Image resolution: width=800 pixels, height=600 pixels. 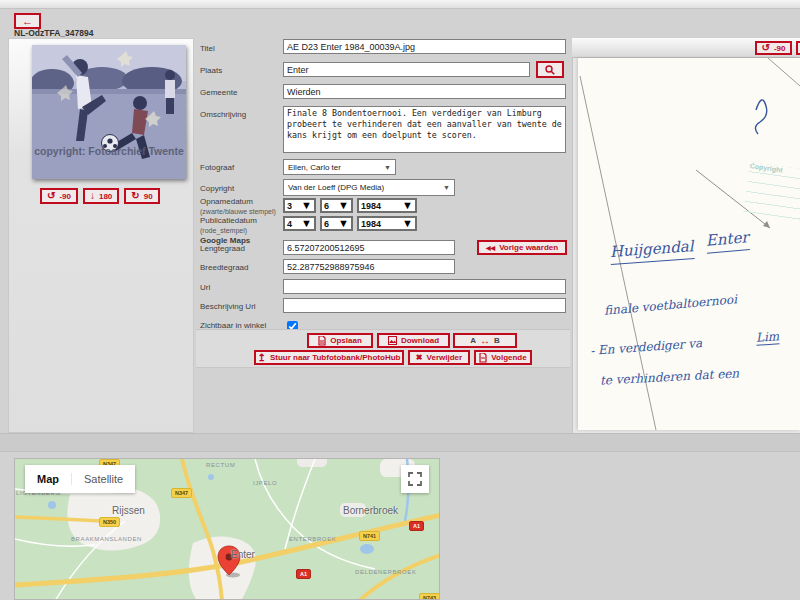 What do you see at coordinates (497, 340) in the screenshot?
I see `ab-b-label: B` at bounding box center [497, 340].